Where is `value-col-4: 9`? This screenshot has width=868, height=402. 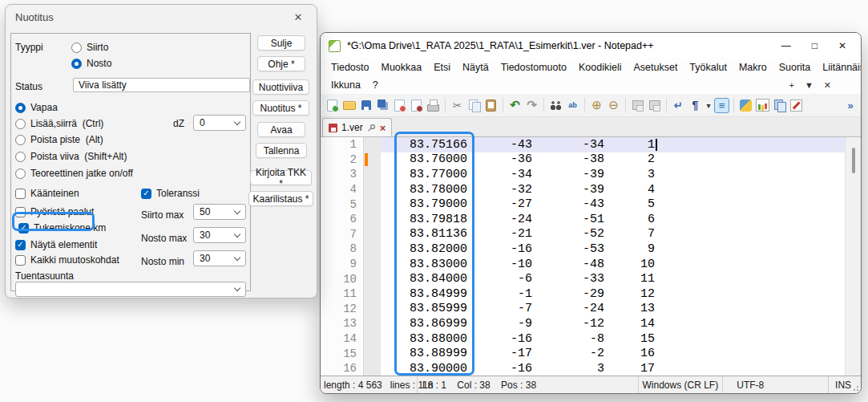
value-col-4: 9 is located at coordinates (630, 249).